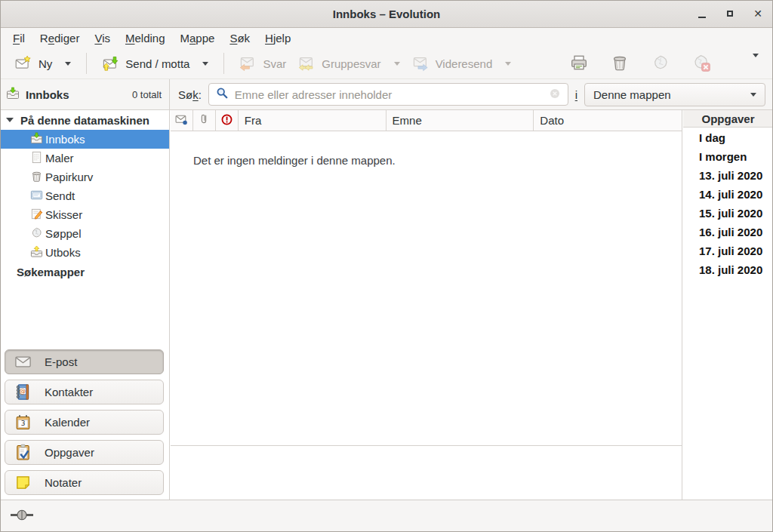 The height and width of the screenshot is (532, 773). What do you see at coordinates (85, 453) in the screenshot?
I see `switcher-tasks-button: Oppgaver` at bounding box center [85, 453].